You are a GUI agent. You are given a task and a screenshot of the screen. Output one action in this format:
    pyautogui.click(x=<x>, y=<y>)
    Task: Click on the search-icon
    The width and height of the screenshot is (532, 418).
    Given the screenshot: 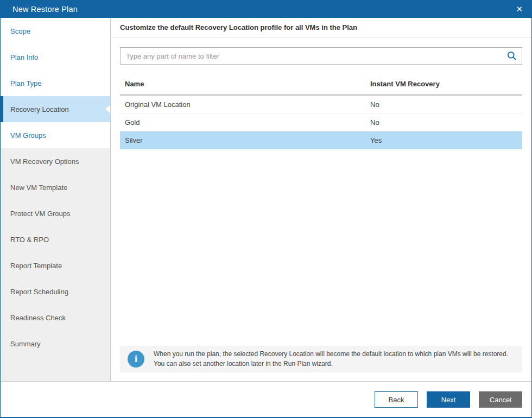 What is the action you would take?
    pyautogui.click(x=512, y=57)
    